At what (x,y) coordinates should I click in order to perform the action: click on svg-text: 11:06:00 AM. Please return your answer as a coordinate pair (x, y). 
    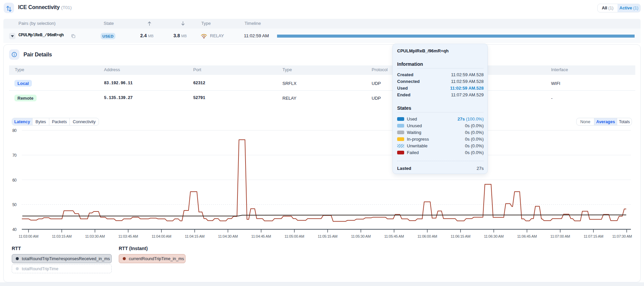
    Looking at the image, I should click on (427, 236).